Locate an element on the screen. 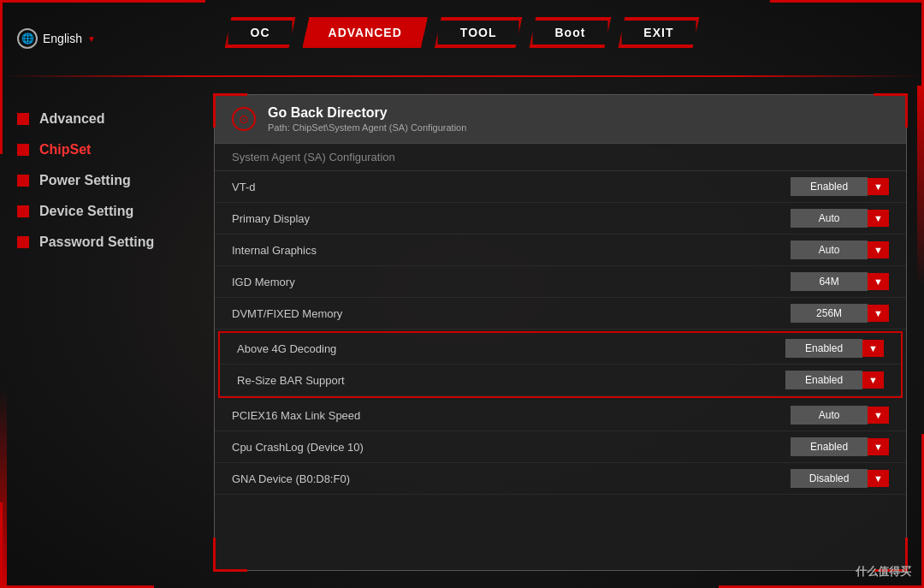 The width and height of the screenshot is (924, 588). nav-tabs: OCADVANCEDTOOLBootEXIT is located at coordinates (462, 33).